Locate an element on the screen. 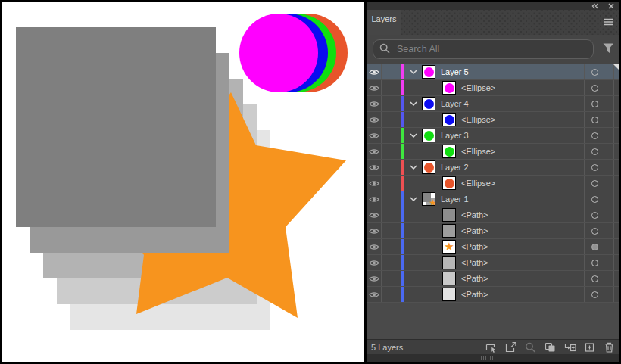 The width and height of the screenshot is (621, 364). collapse-panels-icon is located at coordinates (595, 6).